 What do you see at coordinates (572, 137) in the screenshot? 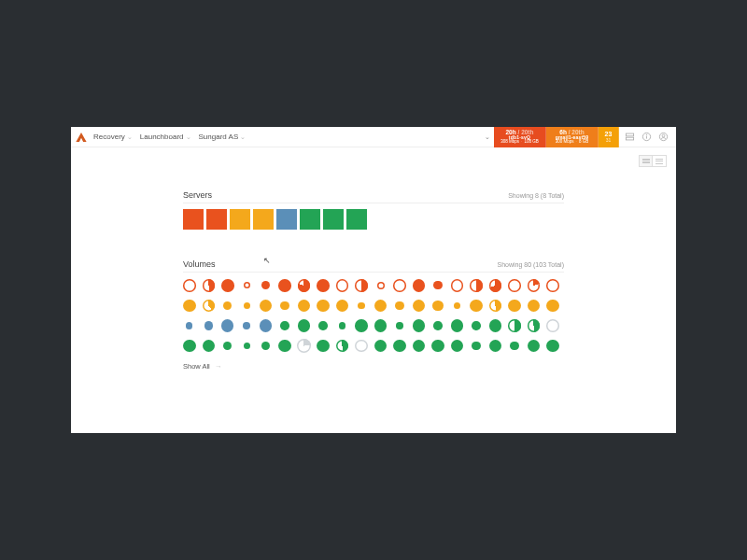
I see `metric-card-2: 6h / 20th gmail1-east59 300 Mbps · 8 GB` at bounding box center [572, 137].